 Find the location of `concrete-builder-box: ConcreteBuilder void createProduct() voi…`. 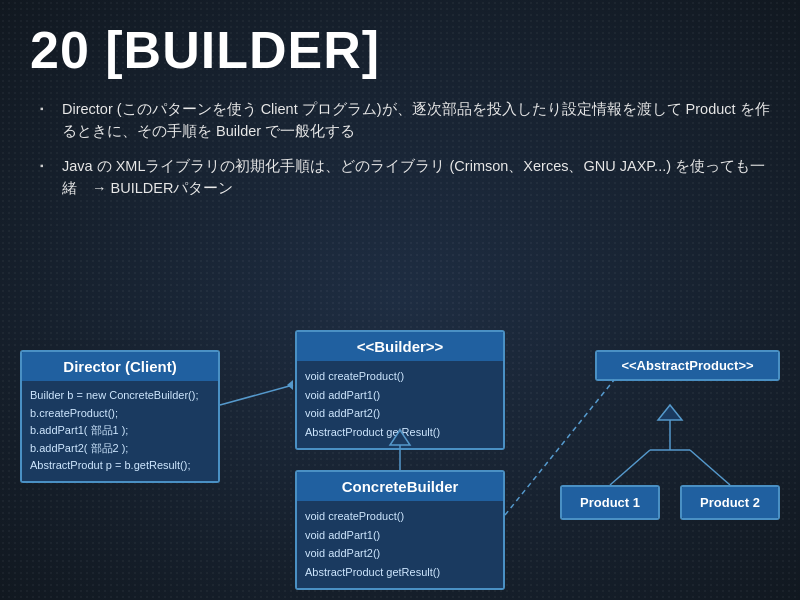

concrete-builder-box: ConcreteBuilder void createProduct() voi… is located at coordinates (400, 530).